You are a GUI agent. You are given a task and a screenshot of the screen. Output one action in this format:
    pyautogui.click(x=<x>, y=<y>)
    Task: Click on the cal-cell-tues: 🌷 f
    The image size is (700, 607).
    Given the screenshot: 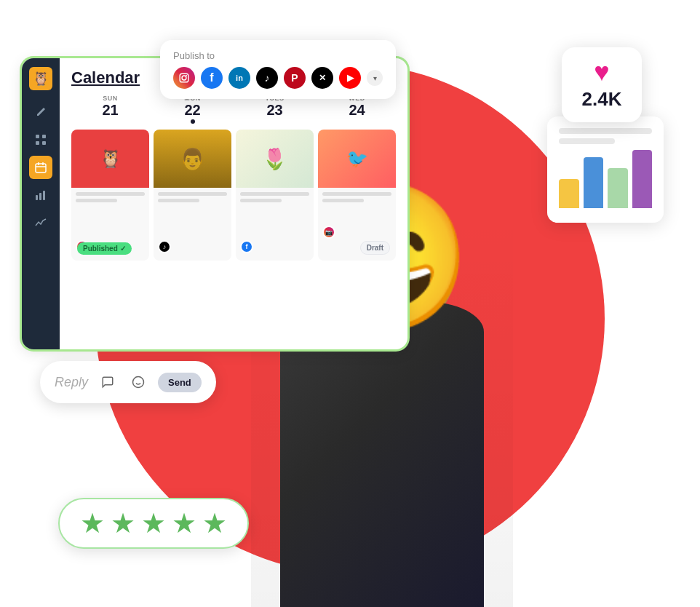 What is the action you would take?
    pyautogui.click(x=275, y=195)
    